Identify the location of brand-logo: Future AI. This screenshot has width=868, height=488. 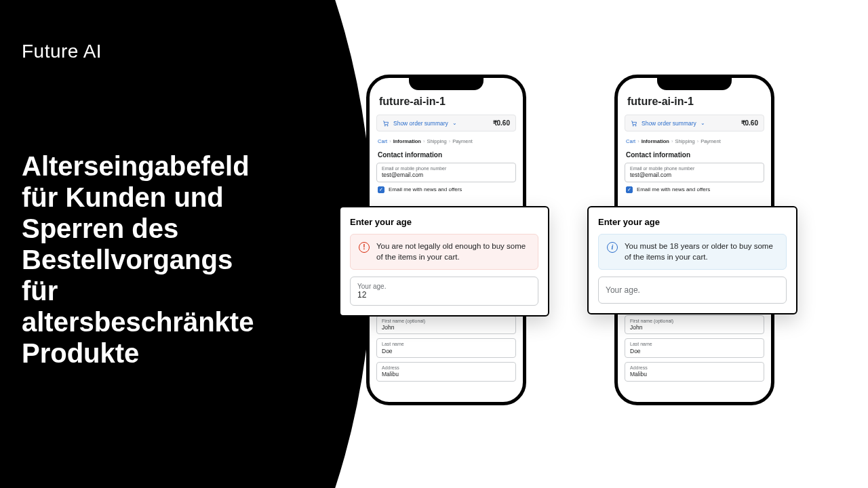
(180, 52).